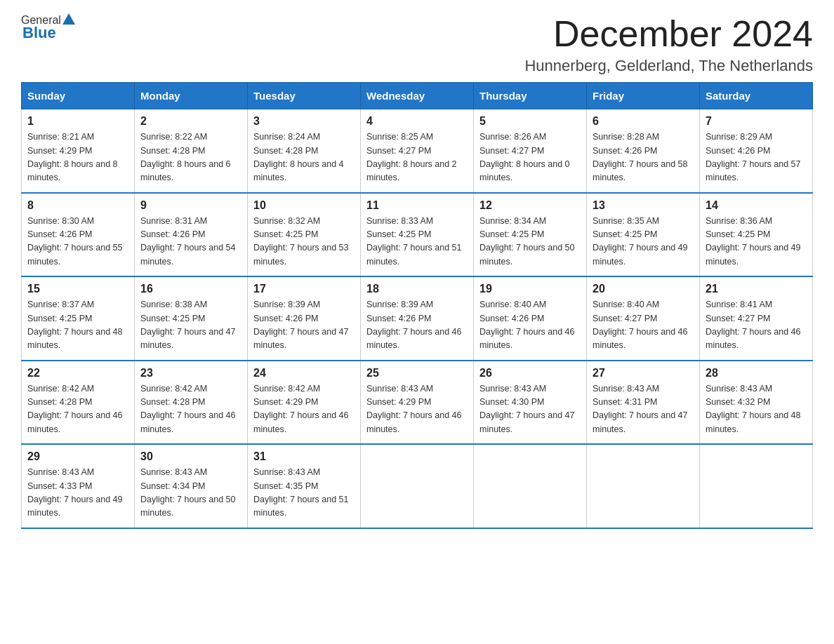  I want to click on day-info: Sunrise: 8:22 AMSunset: 4:28 PMDaylight:…, so click(185, 157).